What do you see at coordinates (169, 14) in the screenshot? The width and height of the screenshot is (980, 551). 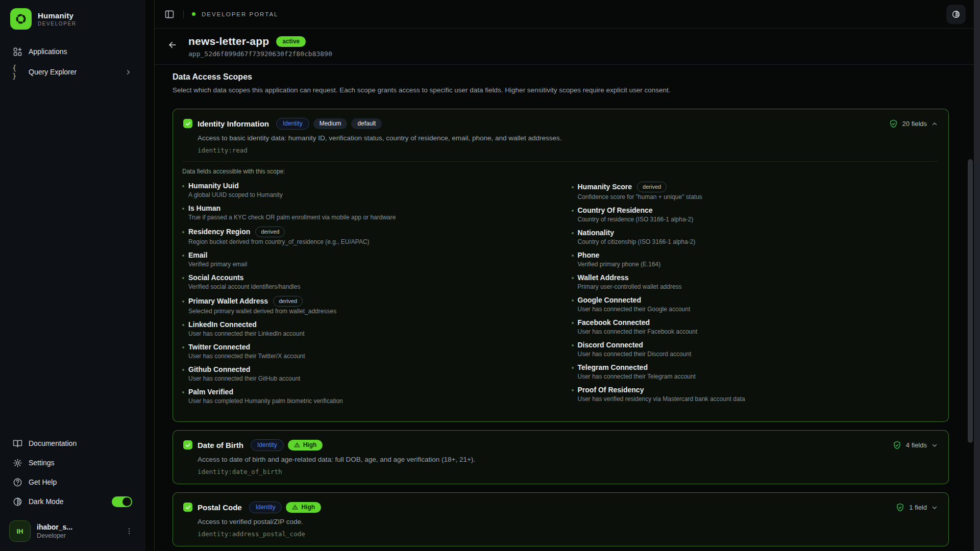 I see `sidebar-toggle-button` at bounding box center [169, 14].